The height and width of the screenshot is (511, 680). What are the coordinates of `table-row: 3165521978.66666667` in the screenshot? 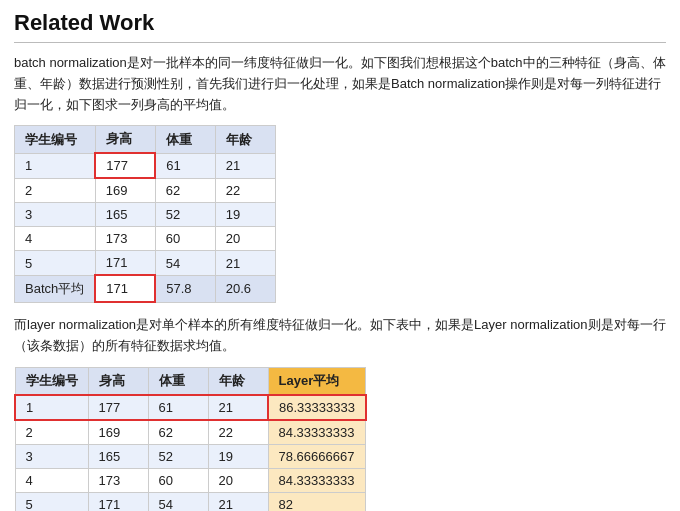 It's located at (190, 456).